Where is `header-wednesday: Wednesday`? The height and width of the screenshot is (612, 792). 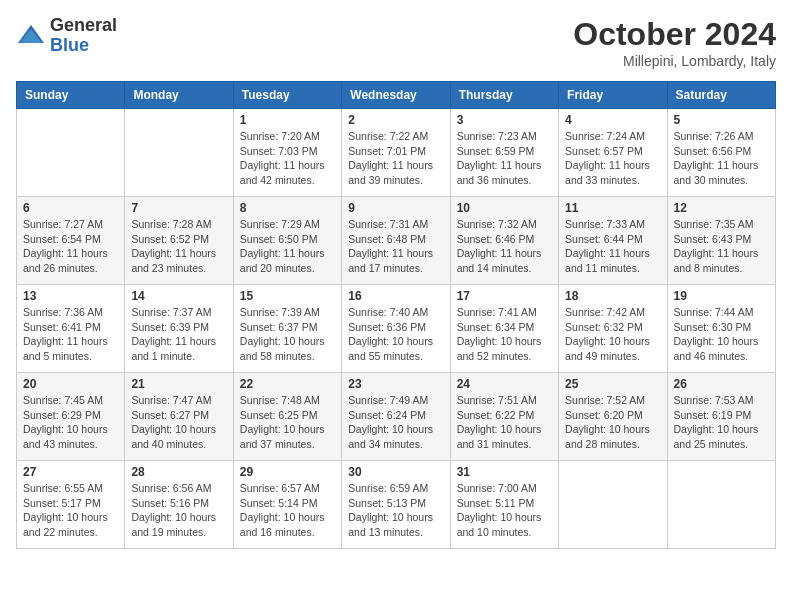 header-wednesday: Wednesday is located at coordinates (396, 96).